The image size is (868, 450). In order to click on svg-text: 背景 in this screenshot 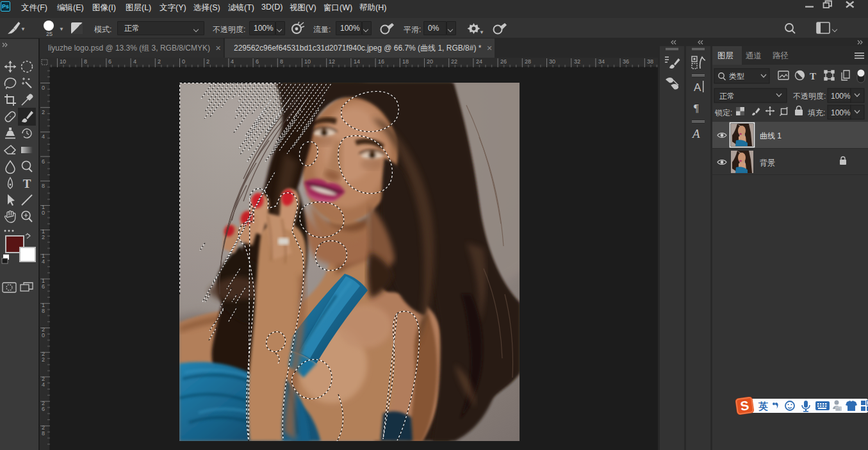, I will do `click(767, 163)`.